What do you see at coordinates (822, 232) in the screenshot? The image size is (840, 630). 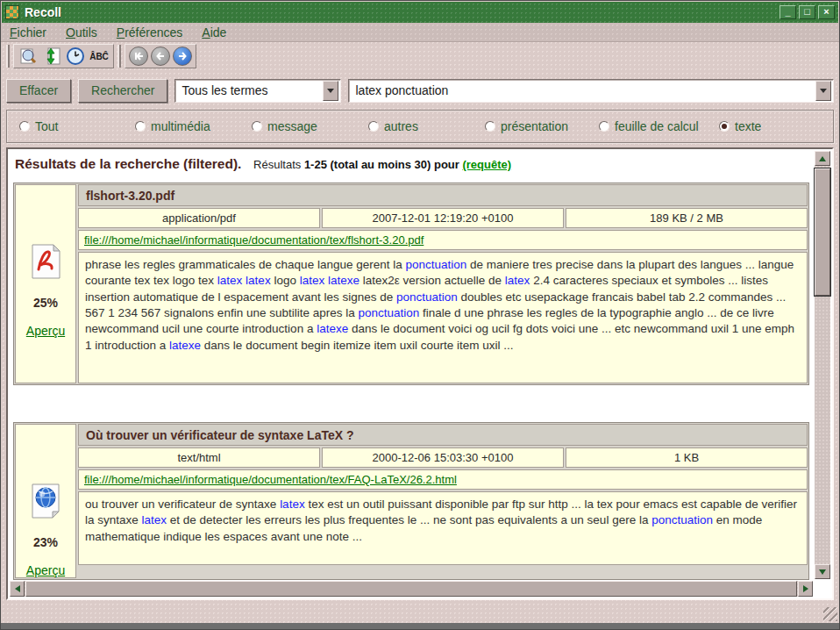 I see `vertical-scroll-thumb` at bounding box center [822, 232].